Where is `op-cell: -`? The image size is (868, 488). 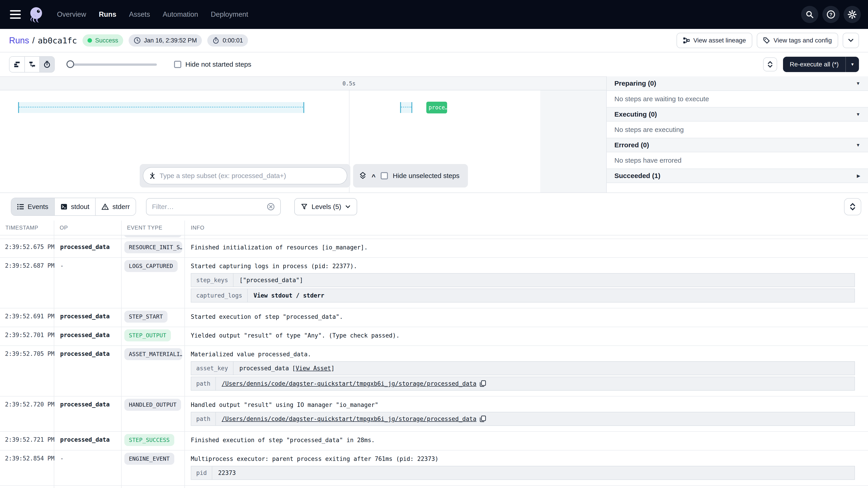 op-cell: - is located at coordinates (88, 283).